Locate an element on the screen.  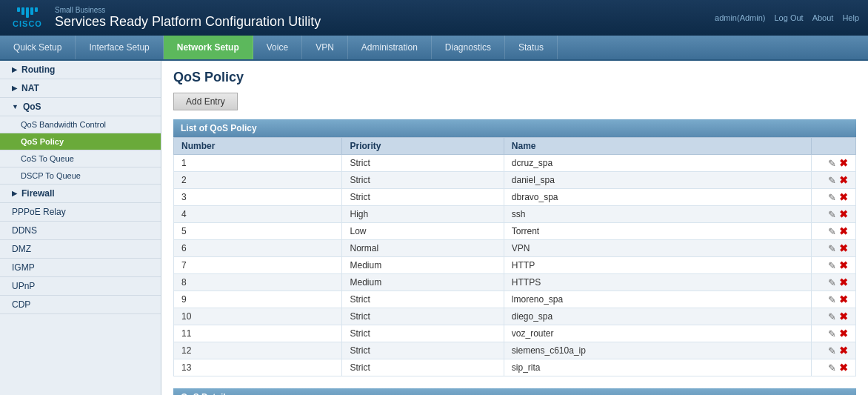
header-small-text: Small Business is located at coordinates (188, 10).